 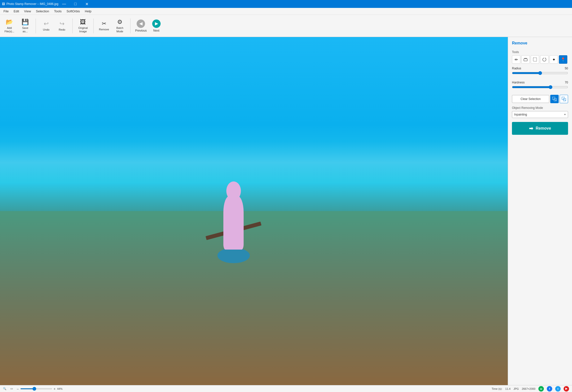 What do you see at coordinates (566, 82) in the screenshot?
I see `hardness-value: 70` at bounding box center [566, 82].